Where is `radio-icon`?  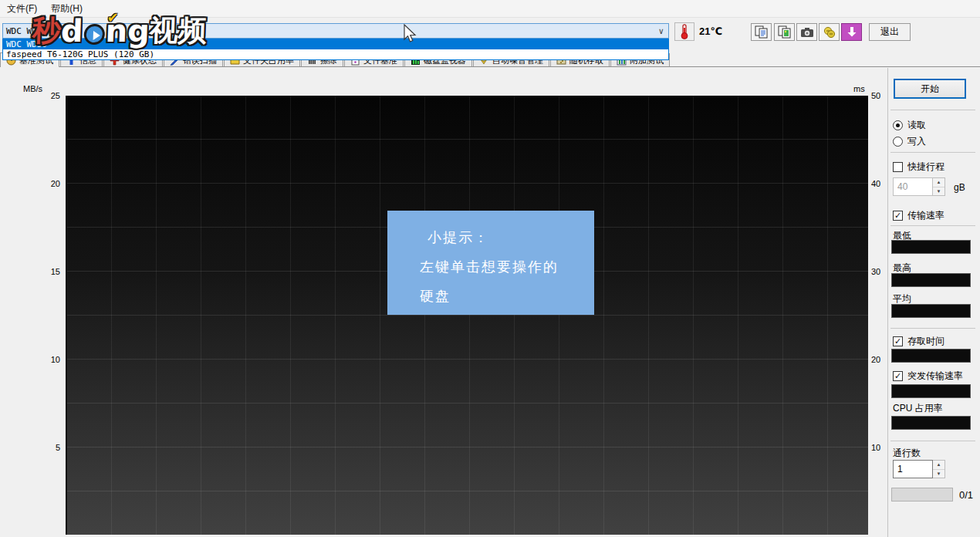
radio-icon is located at coordinates (898, 142).